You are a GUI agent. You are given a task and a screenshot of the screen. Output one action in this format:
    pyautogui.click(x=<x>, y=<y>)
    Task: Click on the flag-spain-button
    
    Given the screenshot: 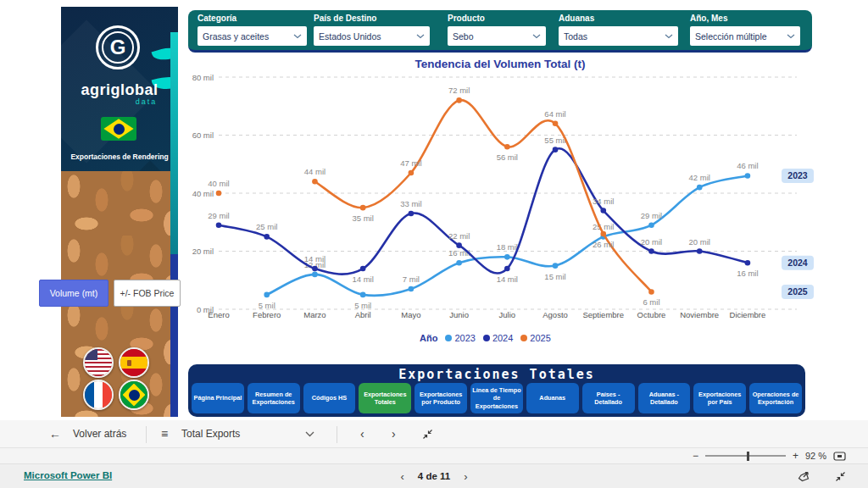 What is the action you would take?
    pyautogui.click(x=134, y=363)
    